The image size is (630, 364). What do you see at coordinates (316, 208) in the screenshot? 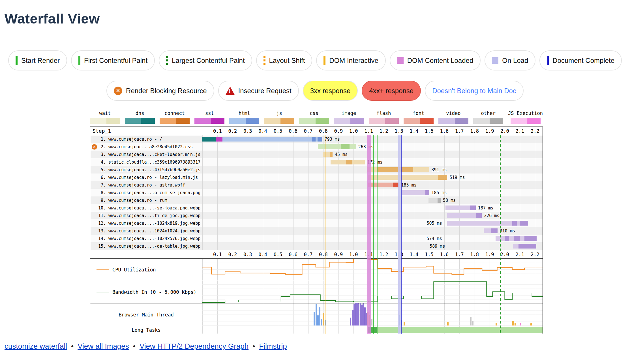
I see `waterfall-row: 10. www.cumsejoaca....-se-joaca.png.webp…` at bounding box center [316, 208].